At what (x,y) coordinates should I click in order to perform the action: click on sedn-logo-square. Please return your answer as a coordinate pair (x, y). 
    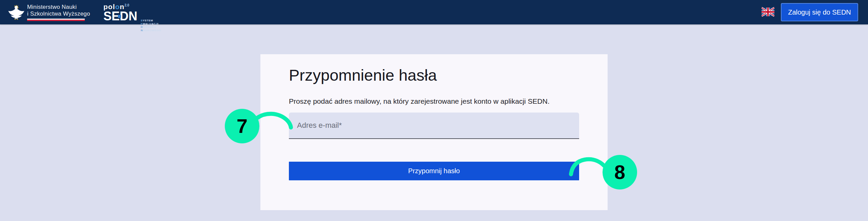
    Looking at the image, I should click on (119, 16).